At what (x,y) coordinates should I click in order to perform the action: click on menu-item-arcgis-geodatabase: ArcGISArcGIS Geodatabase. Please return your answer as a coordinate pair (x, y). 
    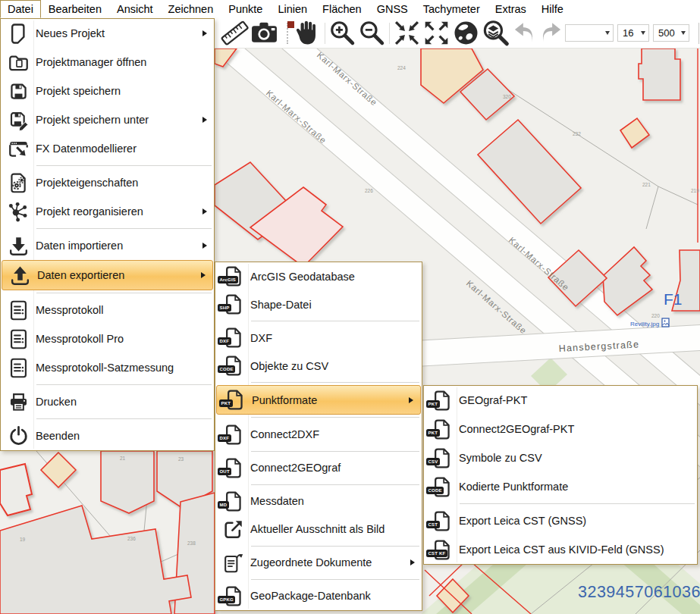
    Looking at the image, I should click on (319, 276).